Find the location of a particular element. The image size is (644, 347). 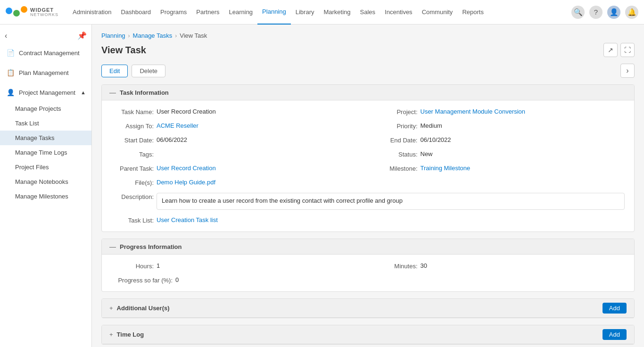

edit-button: Edit is located at coordinates (115, 71).